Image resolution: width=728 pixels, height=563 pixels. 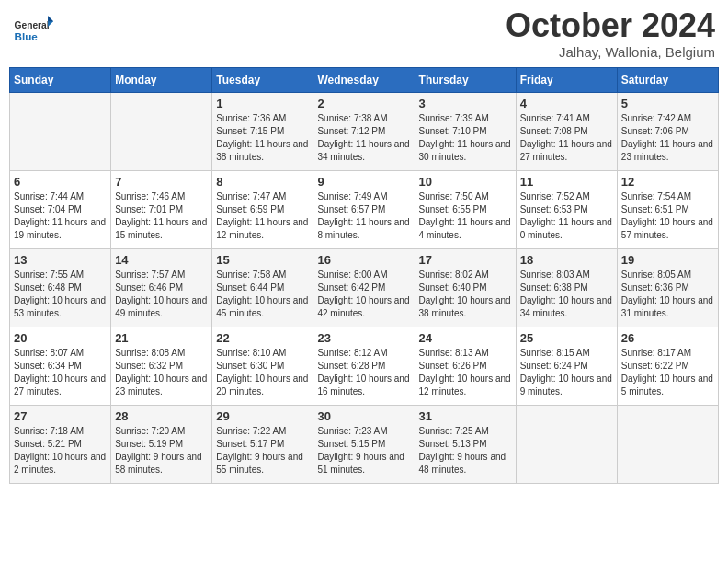 What do you see at coordinates (61, 339) in the screenshot?
I see `day-number: 20` at bounding box center [61, 339].